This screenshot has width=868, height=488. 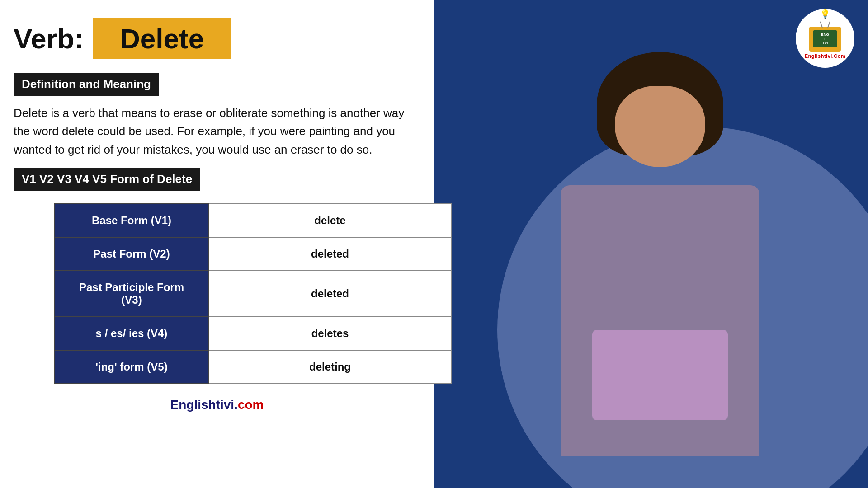 What do you see at coordinates (660, 321) in the screenshot?
I see `student-body` at bounding box center [660, 321].